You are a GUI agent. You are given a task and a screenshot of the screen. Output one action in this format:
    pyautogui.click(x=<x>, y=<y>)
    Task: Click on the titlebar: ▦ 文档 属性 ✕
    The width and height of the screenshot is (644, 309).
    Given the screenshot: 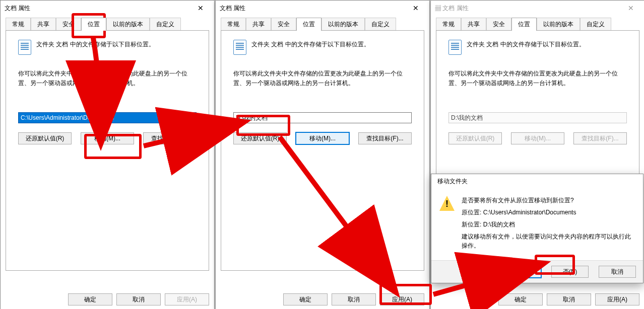 What is the action you would take?
    pyautogui.click(x=537, y=8)
    